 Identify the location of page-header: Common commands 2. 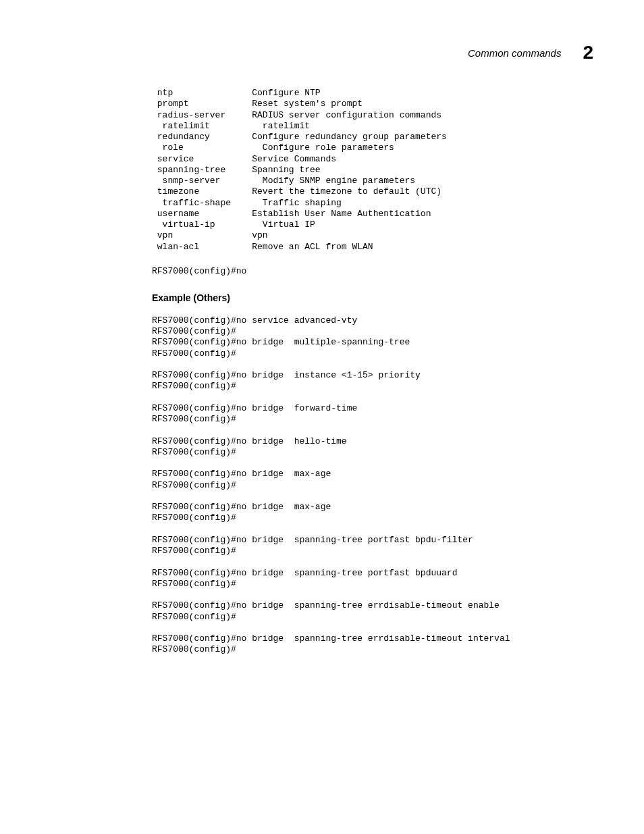
(531, 53).